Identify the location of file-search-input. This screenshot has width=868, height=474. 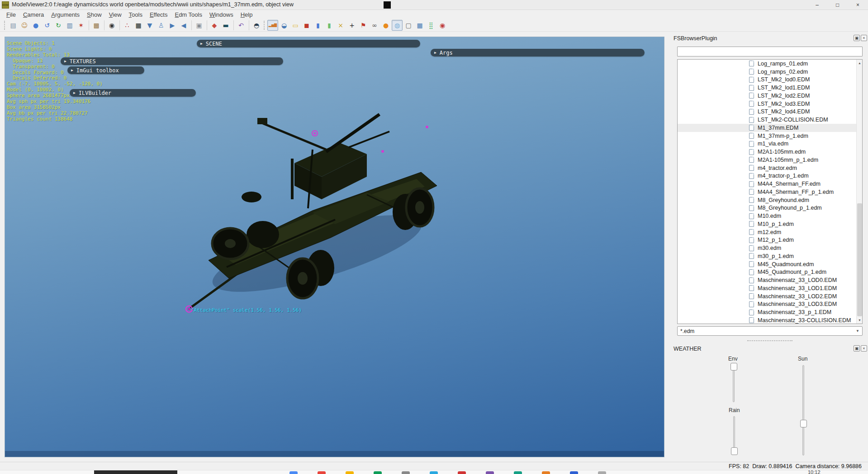
(770, 52).